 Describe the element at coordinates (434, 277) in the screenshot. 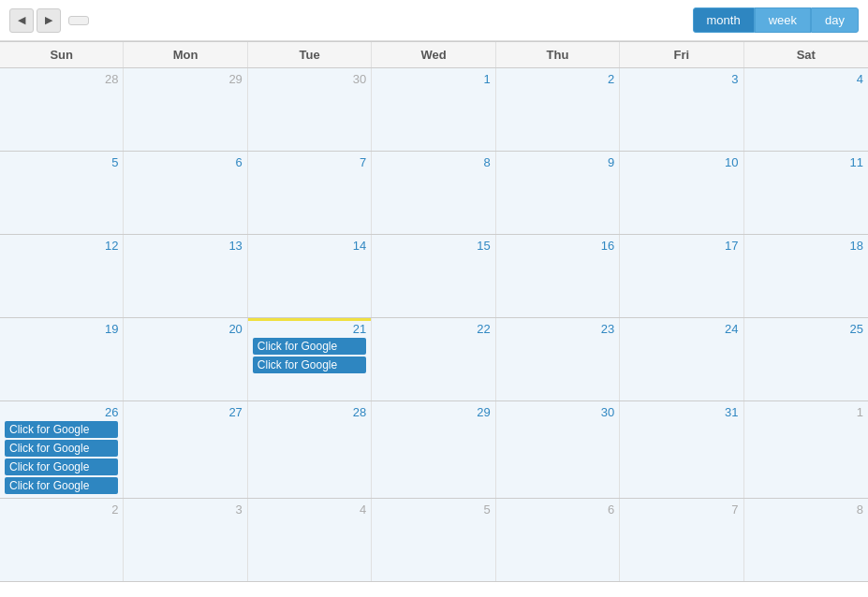

I see `week-row-2: 12131415161718` at that location.